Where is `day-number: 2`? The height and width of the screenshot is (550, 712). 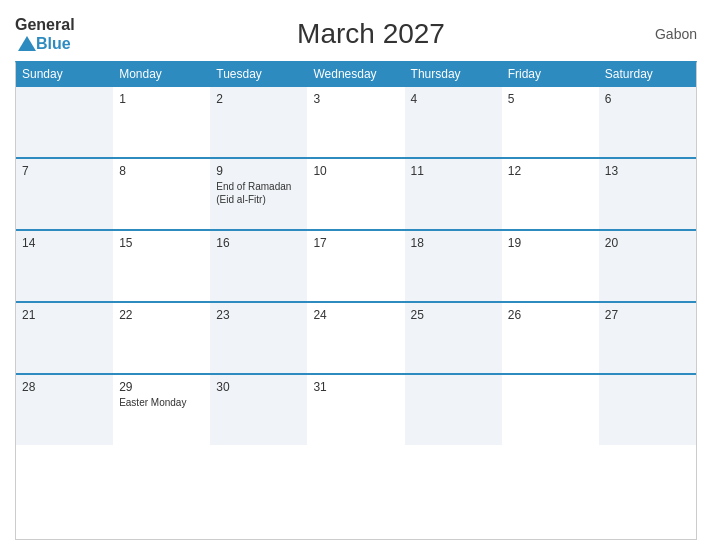 day-number: 2 is located at coordinates (258, 99).